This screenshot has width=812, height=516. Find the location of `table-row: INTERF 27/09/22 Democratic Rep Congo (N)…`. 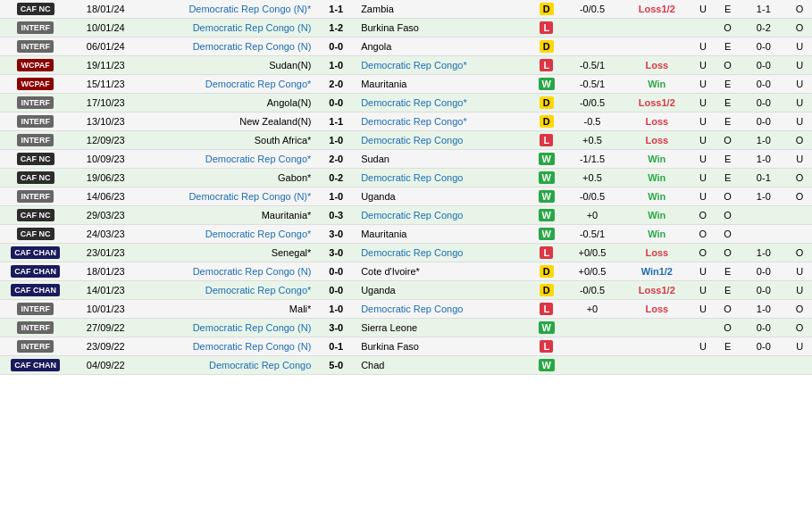

table-row: INTERF 27/09/22 Democratic Rep Congo (N)… is located at coordinates (406, 329).